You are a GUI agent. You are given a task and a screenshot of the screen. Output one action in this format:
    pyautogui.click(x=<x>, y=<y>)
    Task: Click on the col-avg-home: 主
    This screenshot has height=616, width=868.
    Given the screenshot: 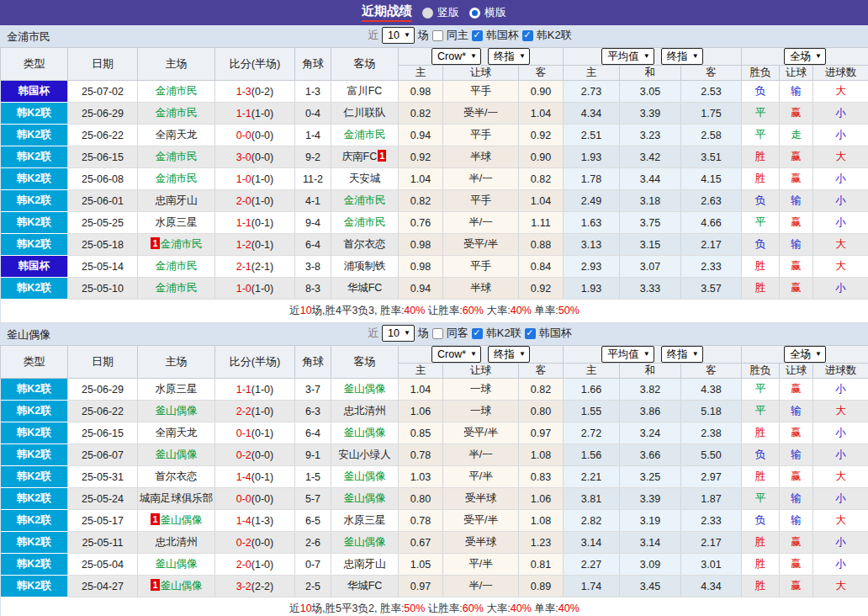 What is the action you would take?
    pyautogui.click(x=592, y=371)
    